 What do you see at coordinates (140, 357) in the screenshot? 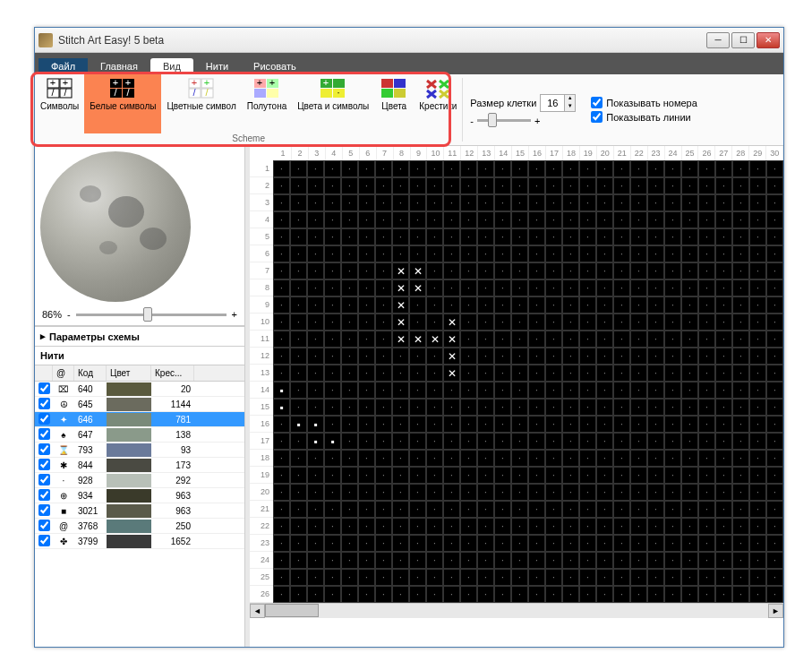
I see `threads-header: Нити` at bounding box center [140, 357].